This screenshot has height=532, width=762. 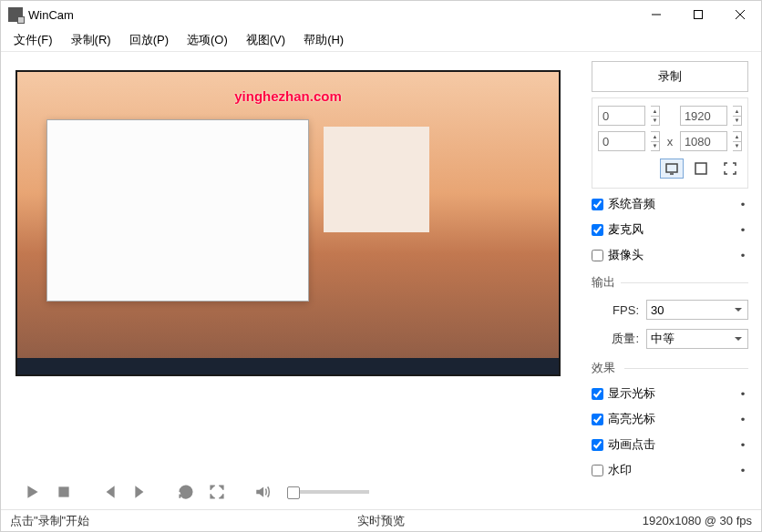 What do you see at coordinates (33, 40) in the screenshot?
I see `menu-file: 文件(F)` at bounding box center [33, 40].